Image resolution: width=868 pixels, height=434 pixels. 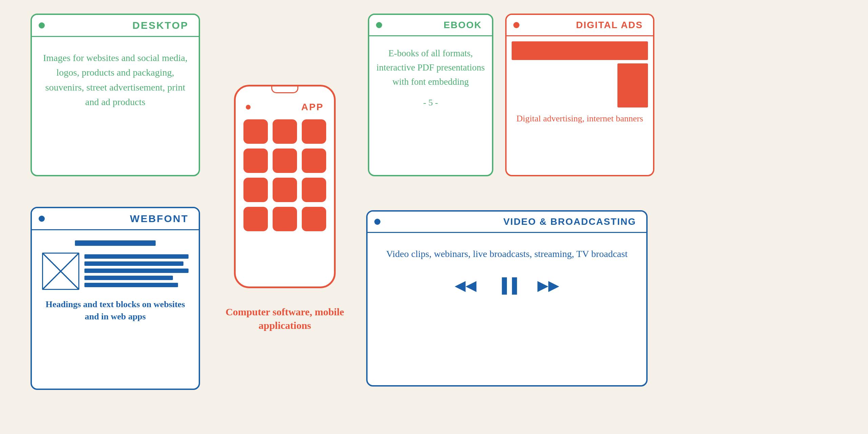 I want to click on ebook-title: EBOOK, so click(x=462, y=25).